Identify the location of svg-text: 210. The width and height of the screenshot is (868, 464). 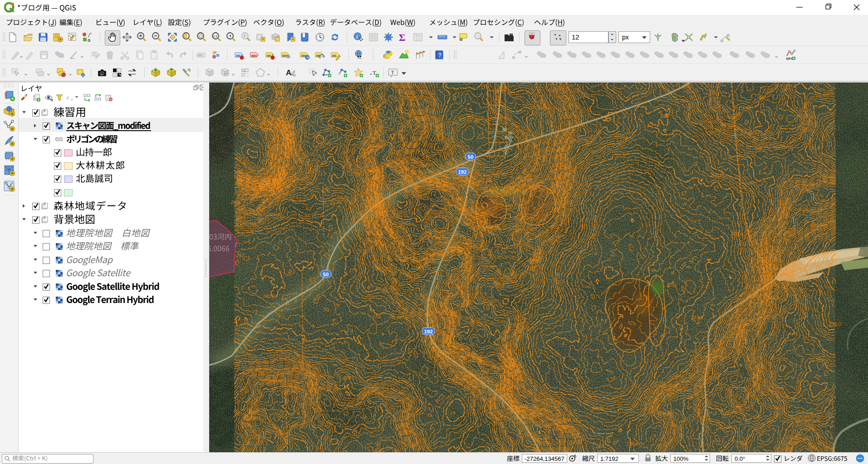
(600, 446).